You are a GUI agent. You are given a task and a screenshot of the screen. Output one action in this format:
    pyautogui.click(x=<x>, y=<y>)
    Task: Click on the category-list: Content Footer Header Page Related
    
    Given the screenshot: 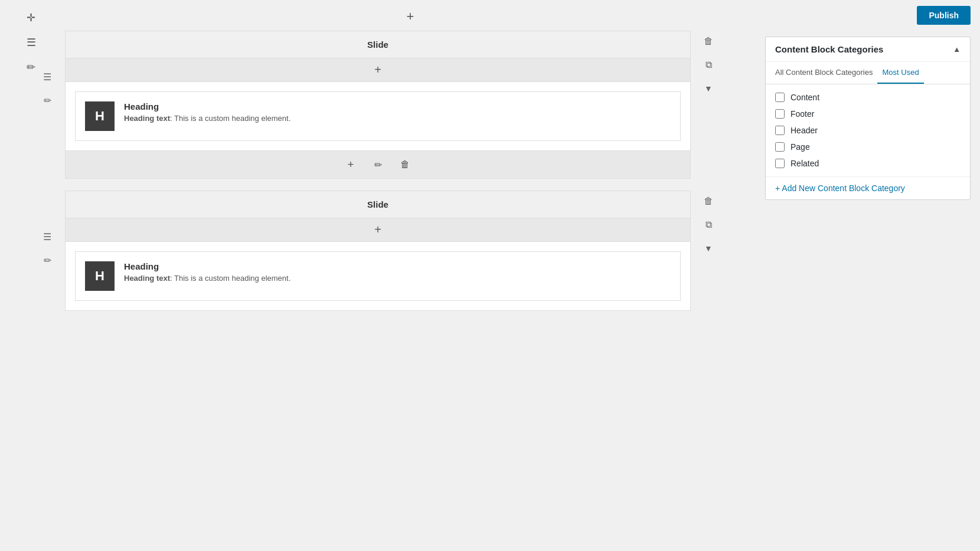 What is the action you would take?
    pyautogui.click(x=868, y=130)
    